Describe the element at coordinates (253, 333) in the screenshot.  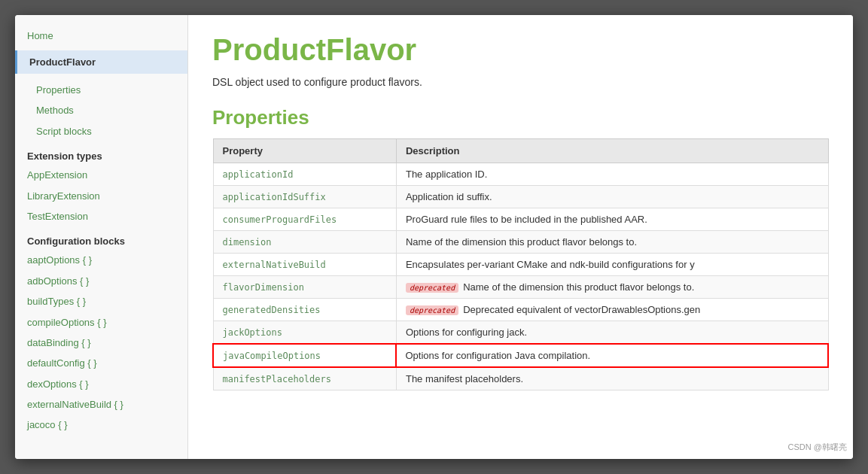
I see `property-name: jackOptions` at that location.